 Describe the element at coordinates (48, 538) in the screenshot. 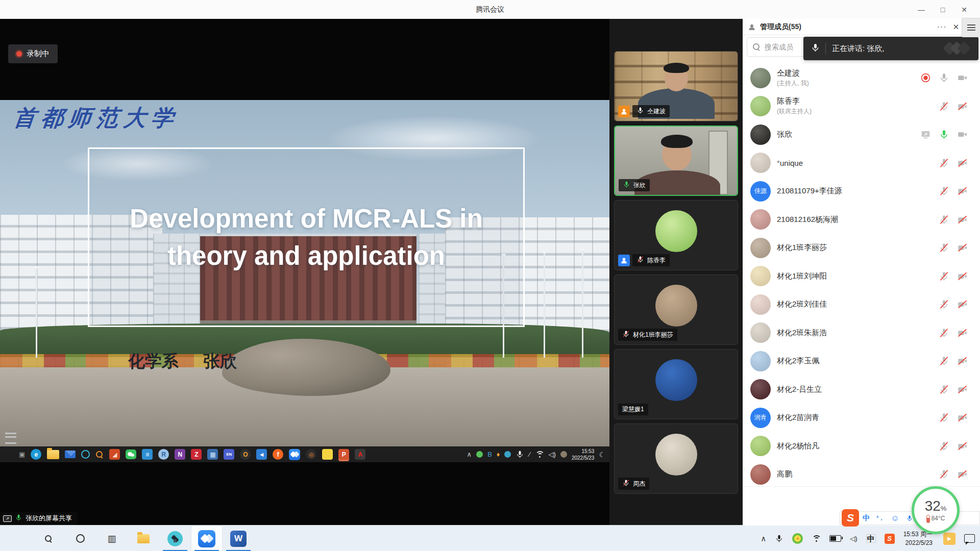

I see `taskbar-search` at that location.